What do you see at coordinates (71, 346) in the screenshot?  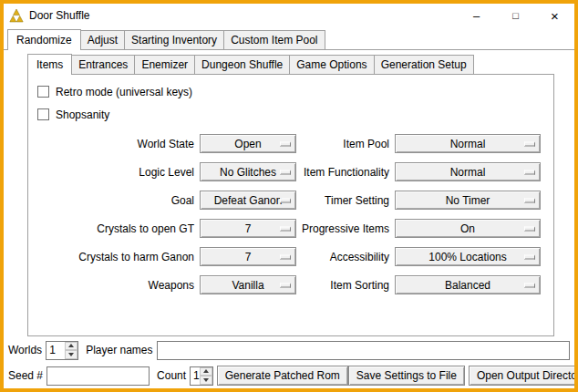 I see `worlds-spin-up-button` at bounding box center [71, 346].